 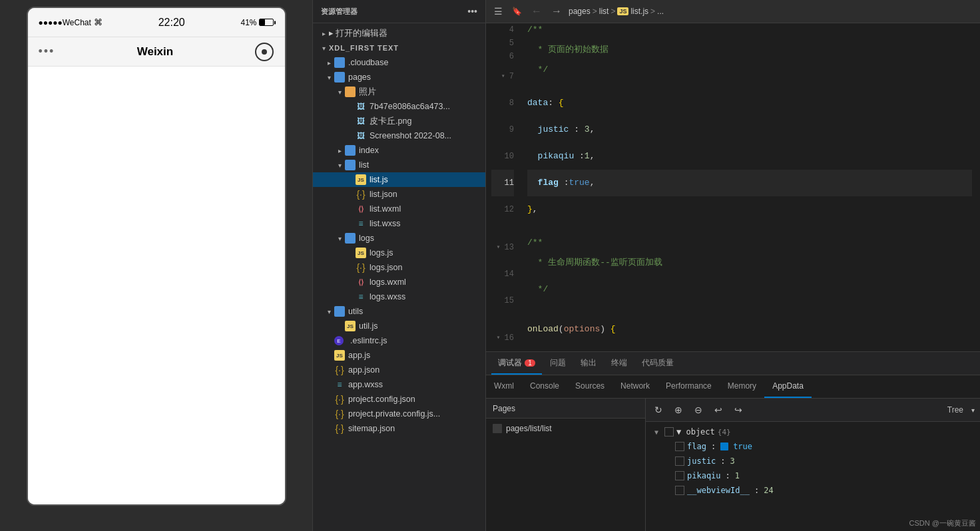 What do you see at coordinates (418, 341) in the screenshot?
I see `file-label: .eslintrc.js` at bounding box center [418, 341].